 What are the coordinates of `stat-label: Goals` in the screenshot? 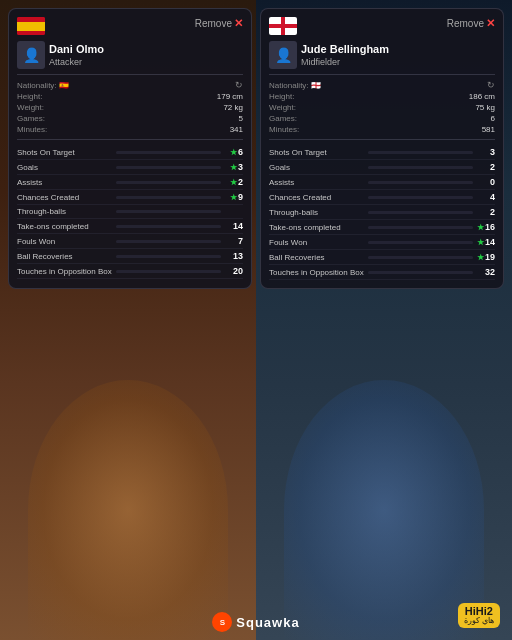 It's located at (316, 168).